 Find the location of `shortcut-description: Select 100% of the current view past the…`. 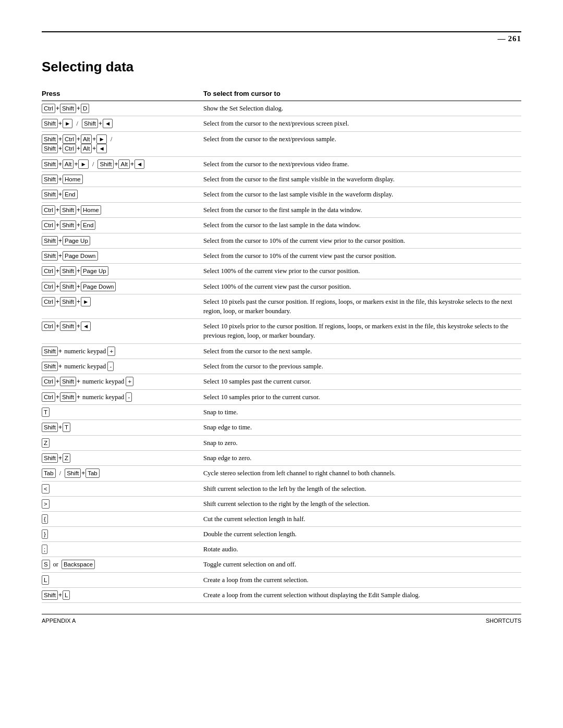

shortcut-description: Select 100% of the current view past the… is located at coordinates (362, 287).